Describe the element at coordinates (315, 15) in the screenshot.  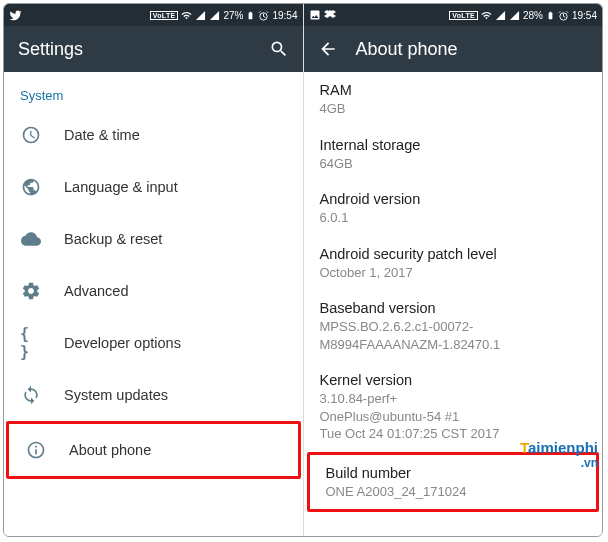
I see `image-icon` at that location.